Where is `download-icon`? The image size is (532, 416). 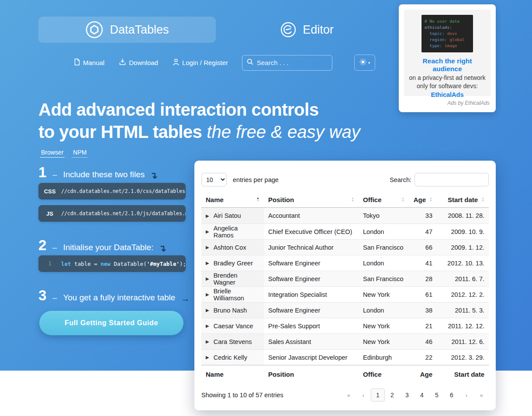 download-icon is located at coordinates (122, 63).